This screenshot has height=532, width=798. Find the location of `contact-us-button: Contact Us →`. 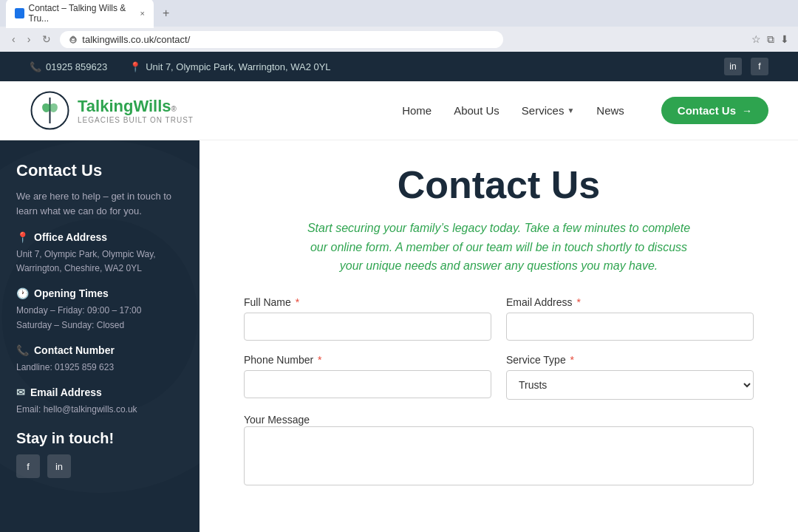

contact-us-button: Contact Us → is located at coordinates (715, 111).